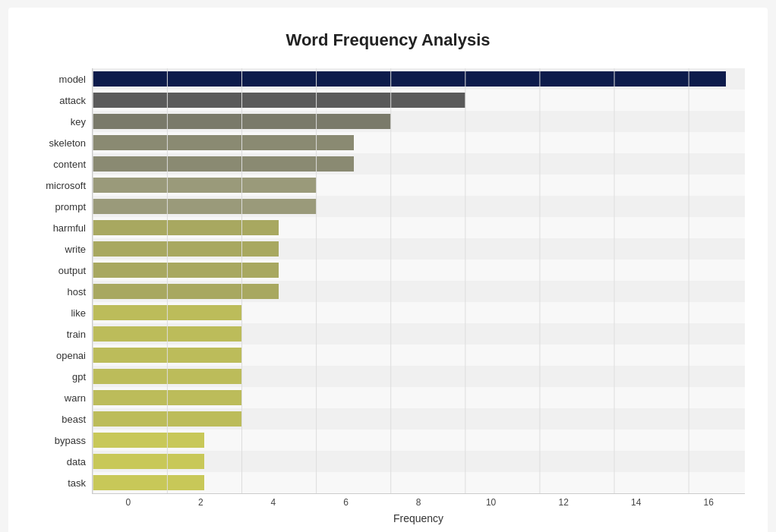 The height and width of the screenshot is (532, 776). Describe the element at coordinates (418, 502) in the screenshot. I see `x-ticks: 0246810121416` at that location.